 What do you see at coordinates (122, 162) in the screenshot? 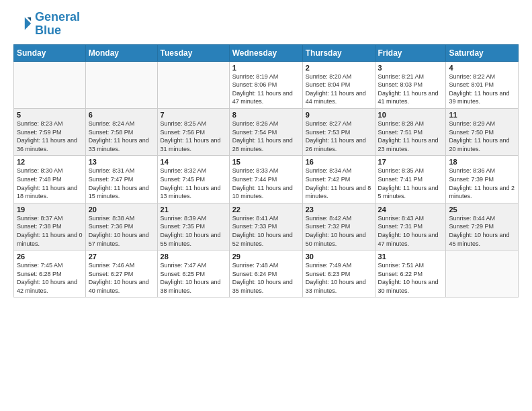
I see `day-number: 13` at bounding box center [122, 162].